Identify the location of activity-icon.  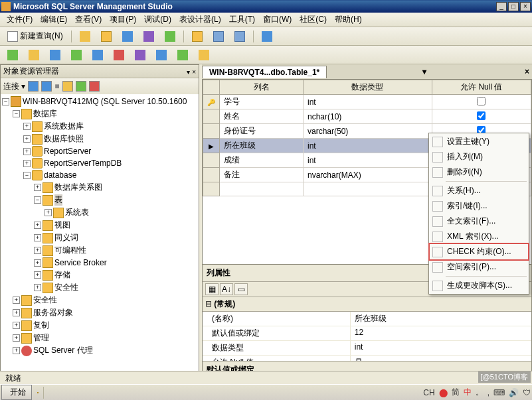
(267, 36).